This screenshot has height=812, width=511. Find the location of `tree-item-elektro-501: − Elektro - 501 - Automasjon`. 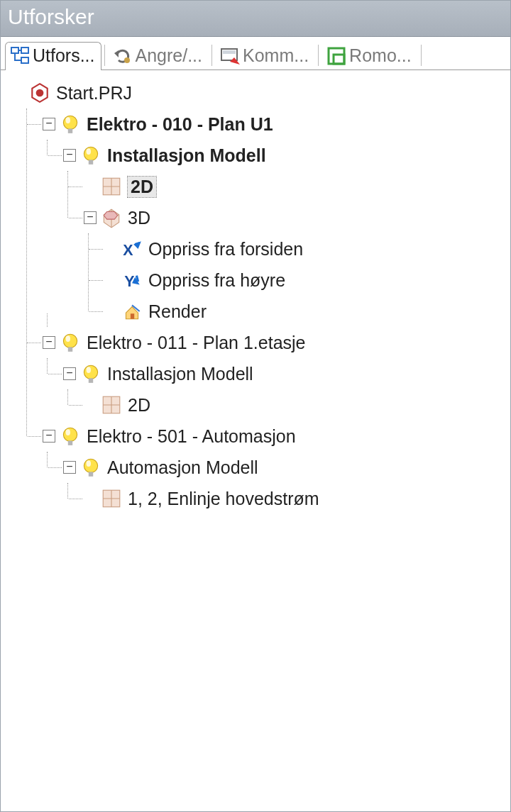

tree-item-elektro-501: − Elektro - 501 - Automasjon is located at coordinates (267, 436).